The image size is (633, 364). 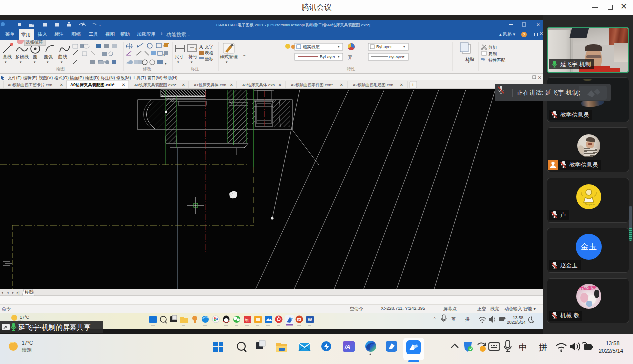 What do you see at coordinates (30, 85) in the screenshot?
I see `svg-text: A0模轴曲拐工艺卡片.exb` at bounding box center [30, 85].